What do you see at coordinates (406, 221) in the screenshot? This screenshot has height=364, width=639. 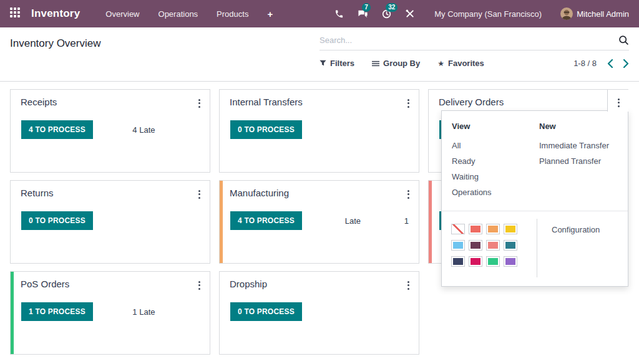 I see `late-count-value: 1` at bounding box center [406, 221].